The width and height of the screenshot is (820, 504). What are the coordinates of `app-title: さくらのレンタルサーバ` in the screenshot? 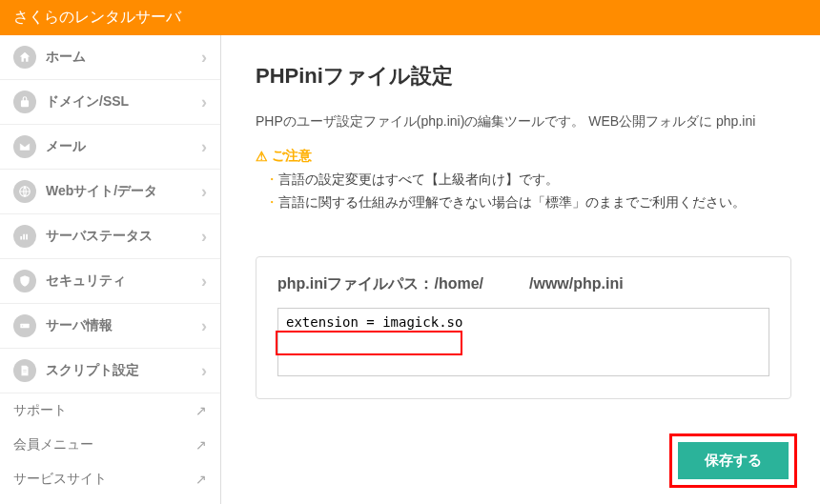 It's located at (97, 17).